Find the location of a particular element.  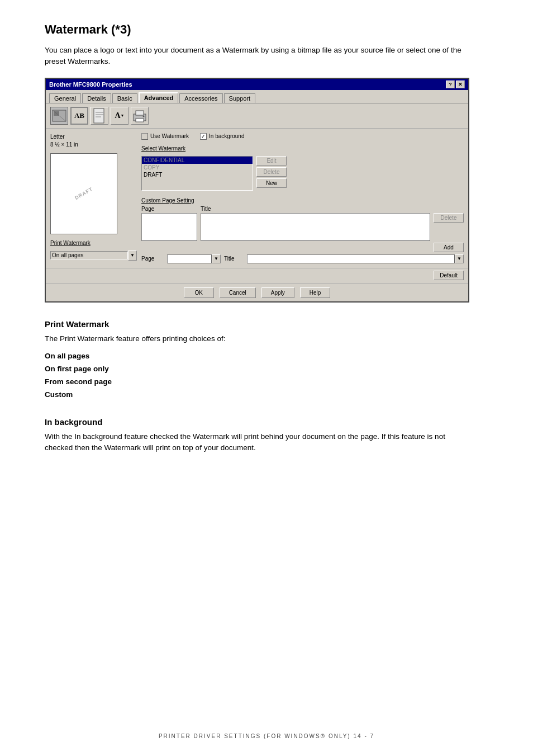

help-button: Help is located at coordinates (315, 293).